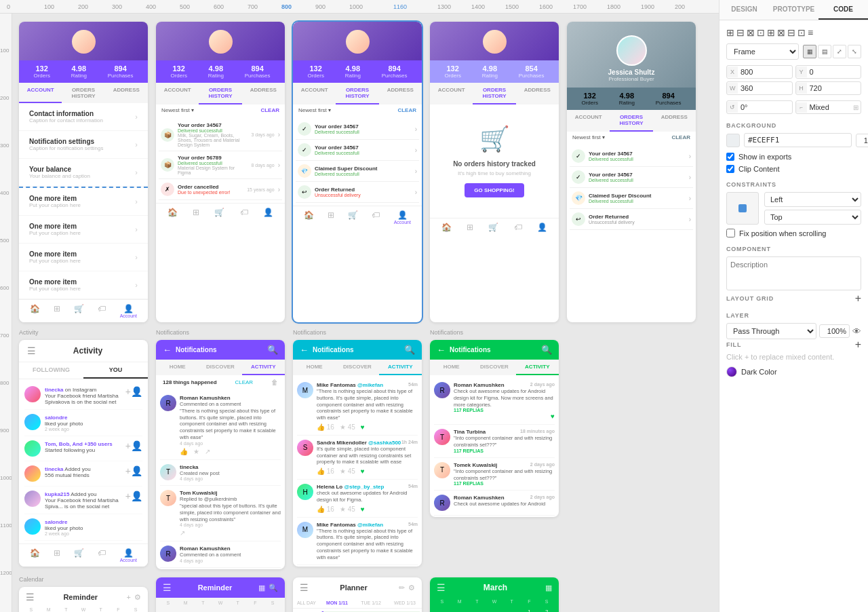 Image resolution: width=868 pixels, height=612 pixels. I want to click on align-right-icon: ⊠, so click(751, 33).